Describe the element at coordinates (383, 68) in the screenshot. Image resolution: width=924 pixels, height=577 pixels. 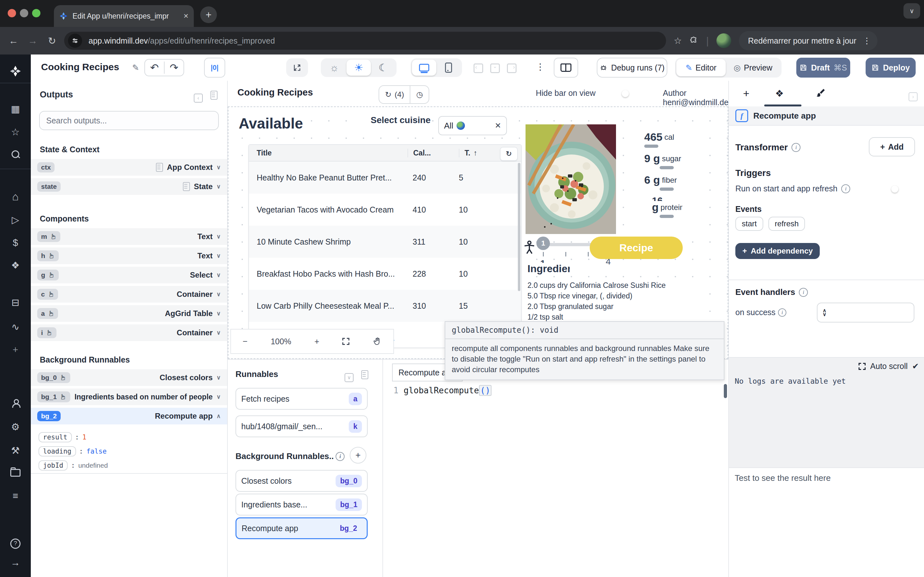
I see `theme-dark-moon-icon: ☾` at that location.